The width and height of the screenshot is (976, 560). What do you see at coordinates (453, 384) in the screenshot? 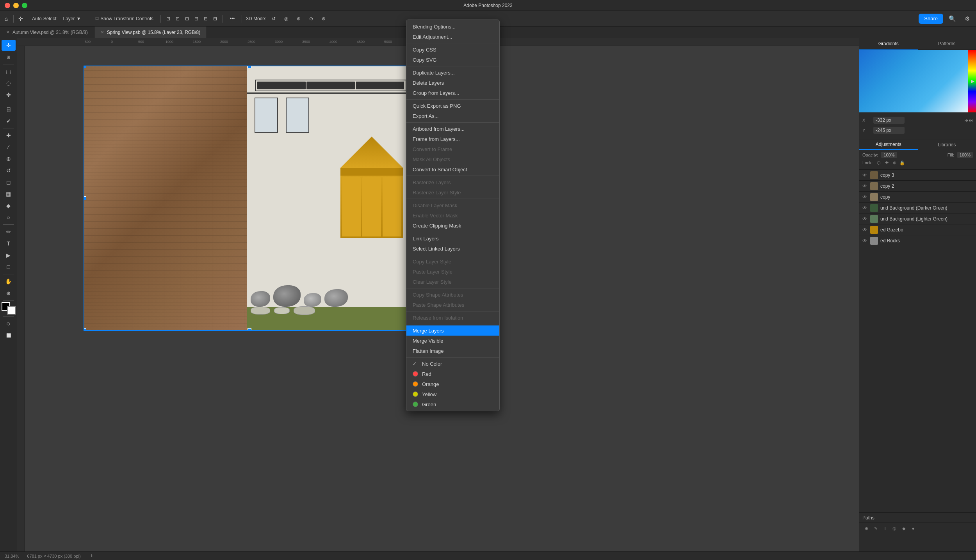
I see `menu-color-orange: Orange` at bounding box center [453, 384].